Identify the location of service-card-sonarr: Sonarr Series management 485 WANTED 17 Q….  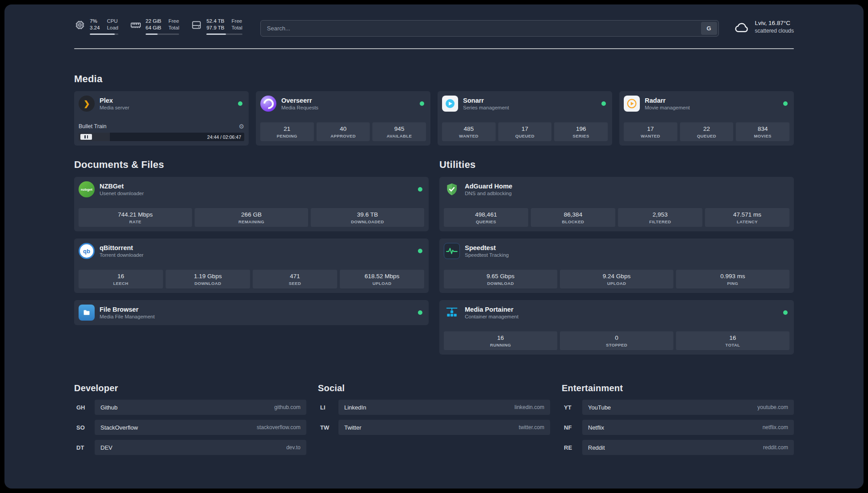
(525, 118).